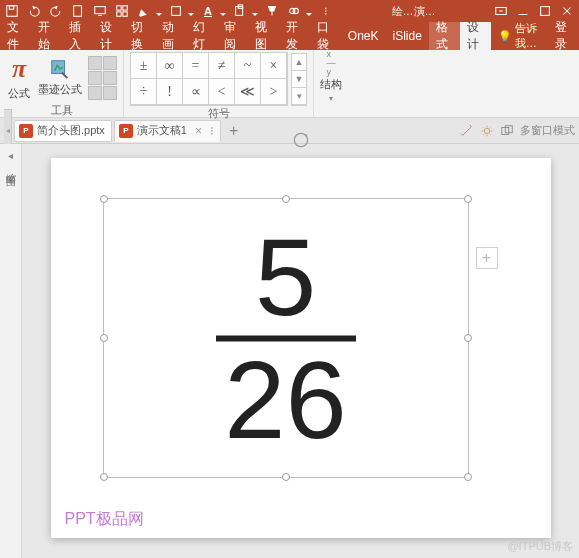 The image size is (579, 558). I want to click on sym-infinity: ∞, so click(170, 66).